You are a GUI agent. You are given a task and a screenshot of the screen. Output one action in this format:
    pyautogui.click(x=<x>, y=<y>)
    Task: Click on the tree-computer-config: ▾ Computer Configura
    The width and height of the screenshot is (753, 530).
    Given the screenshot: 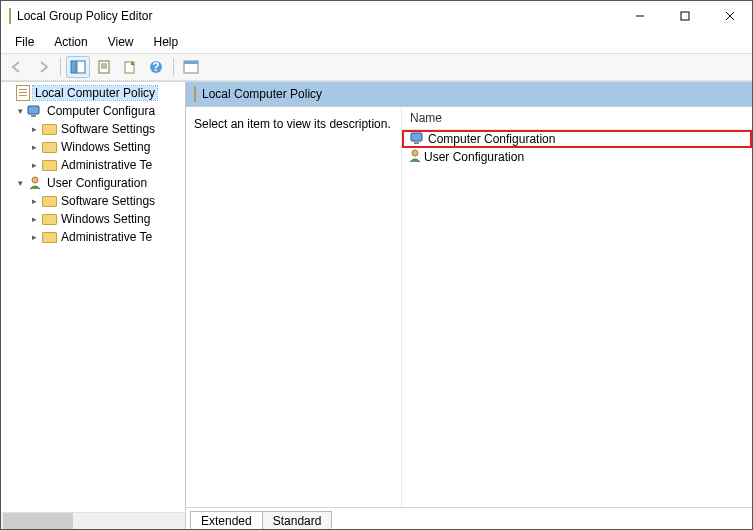 What is the action you would take?
    pyautogui.click(x=93, y=111)
    